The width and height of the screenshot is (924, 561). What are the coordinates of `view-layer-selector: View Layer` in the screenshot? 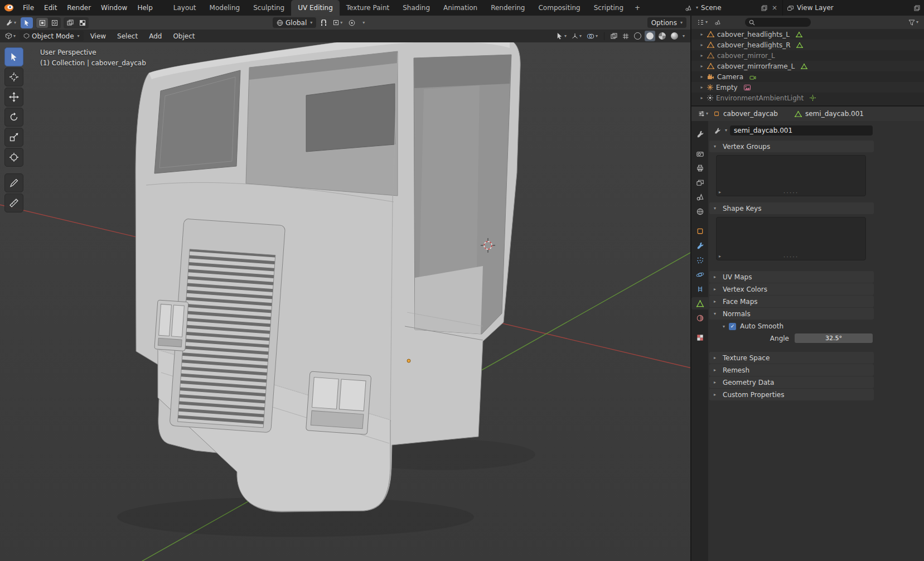 It's located at (853, 8).